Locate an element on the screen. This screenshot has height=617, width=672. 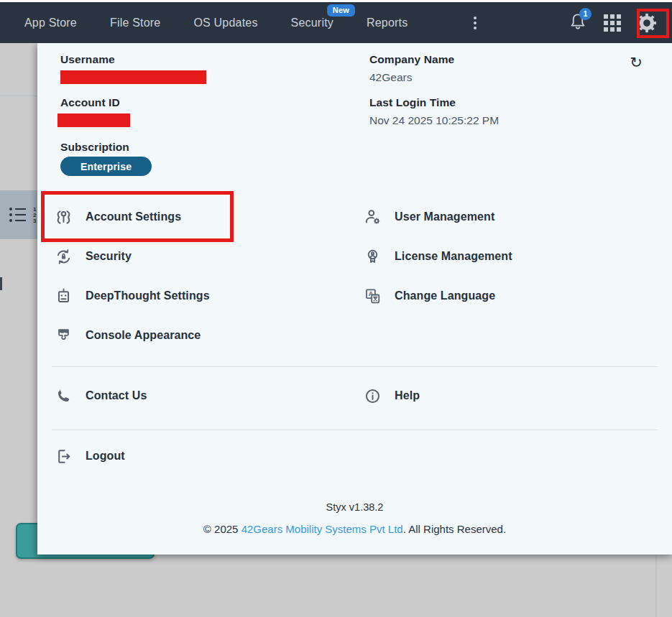
company-name-value: 42Gears is located at coordinates (391, 78).